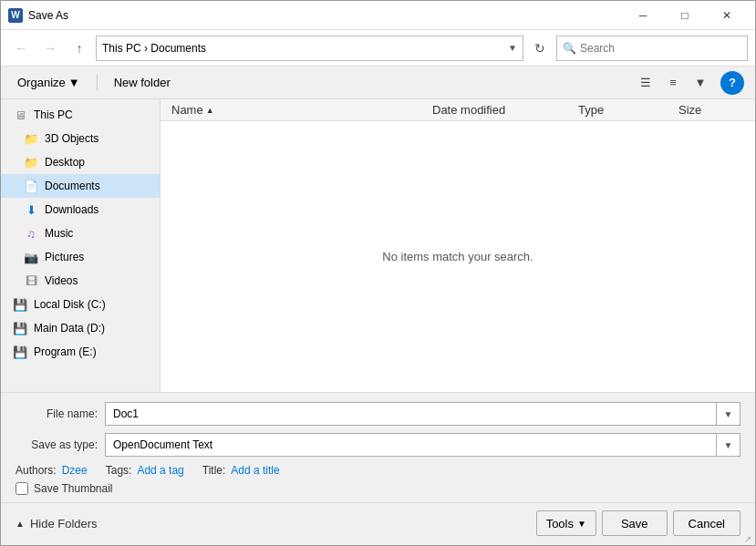 The width and height of the screenshot is (756, 546). I want to click on forward-button: →, so click(50, 48).